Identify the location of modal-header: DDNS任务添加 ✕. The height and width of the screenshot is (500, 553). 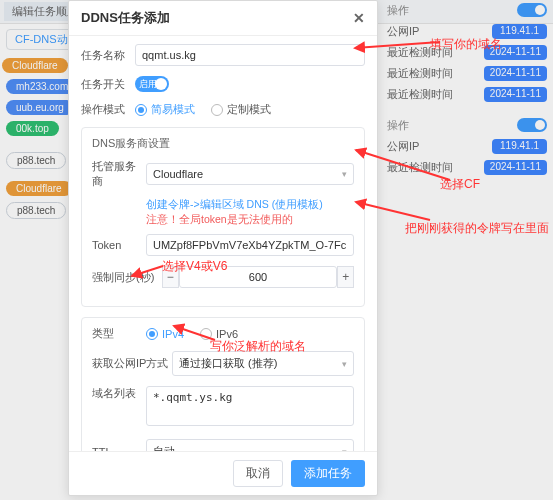
(223, 18).